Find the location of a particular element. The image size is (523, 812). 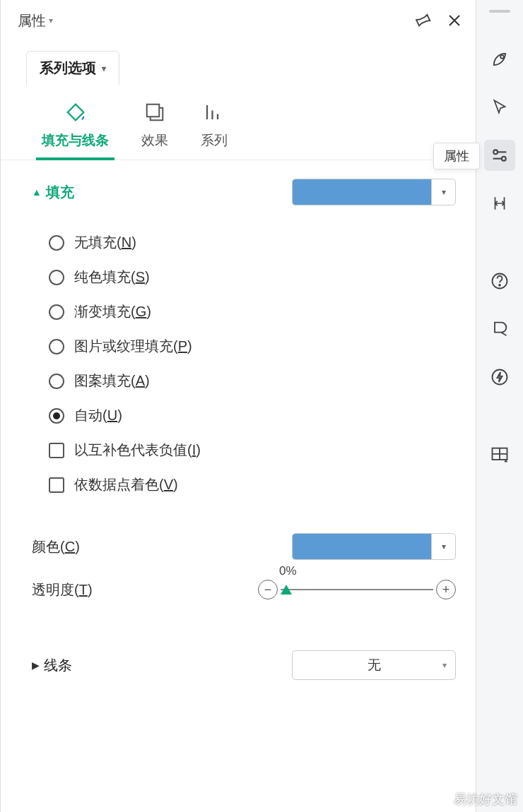

transparency-label: 透明度(T) is located at coordinates (62, 590).